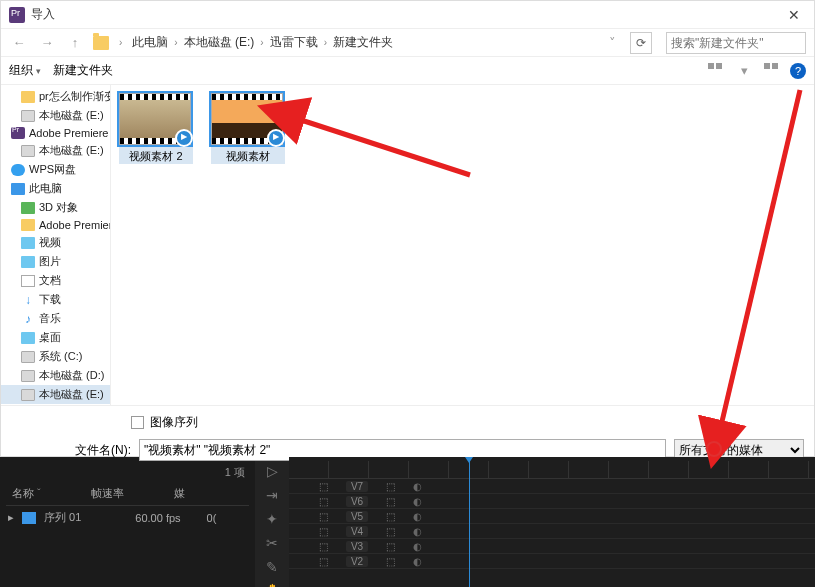 Image resolution: width=815 pixels, height=587 pixels. Describe the element at coordinates (552, 470) in the screenshot. I see `time-ruler` at that location.